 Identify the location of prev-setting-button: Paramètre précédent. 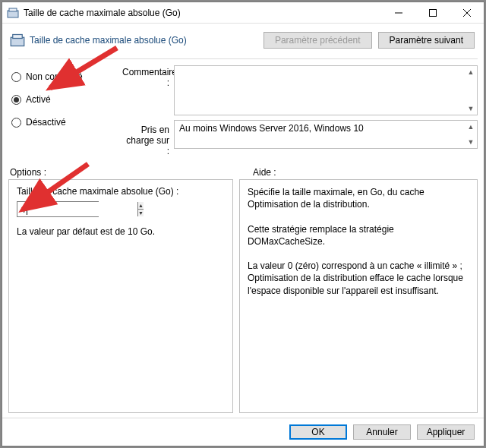
(317, 40).